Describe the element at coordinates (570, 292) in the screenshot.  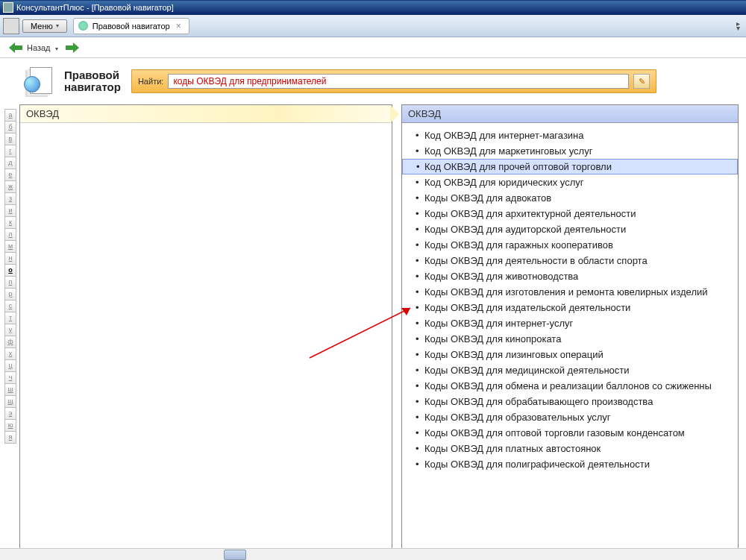
I see `list-item: Коды ОКВЭД для изготовления и ремонта юв…` at that location.